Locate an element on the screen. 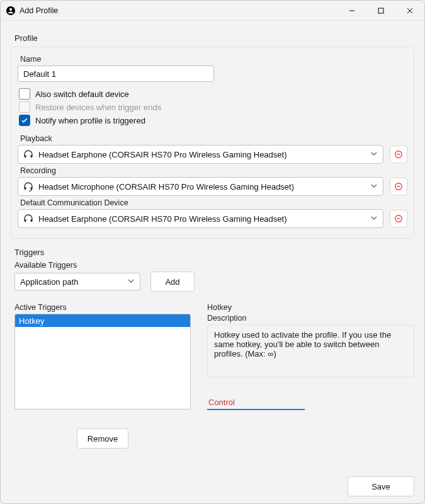 The width and height of the screenshot is (425, 504). available-triggers-select: Application path is located at coordinates (77, 282).